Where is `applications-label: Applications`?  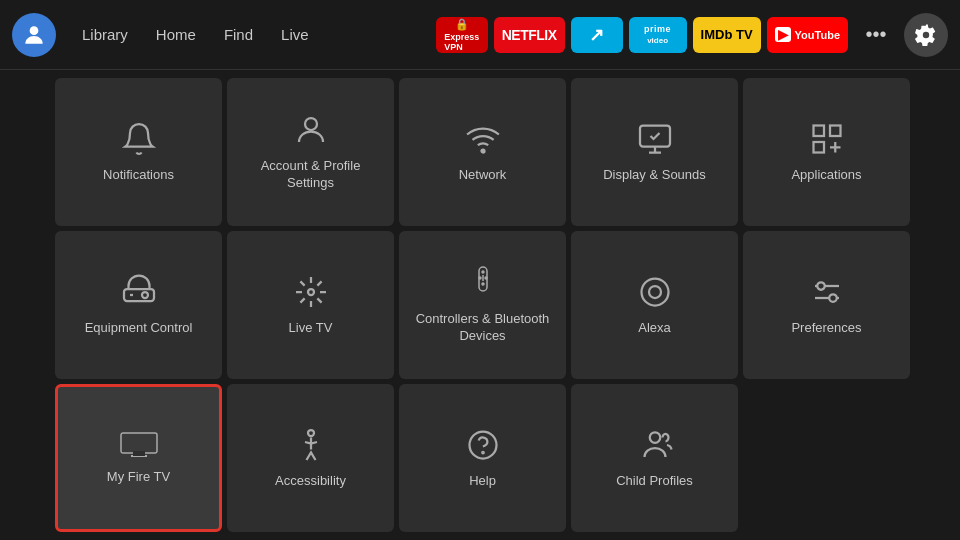 applications-label: Applications is located at coordinates (826, 176).